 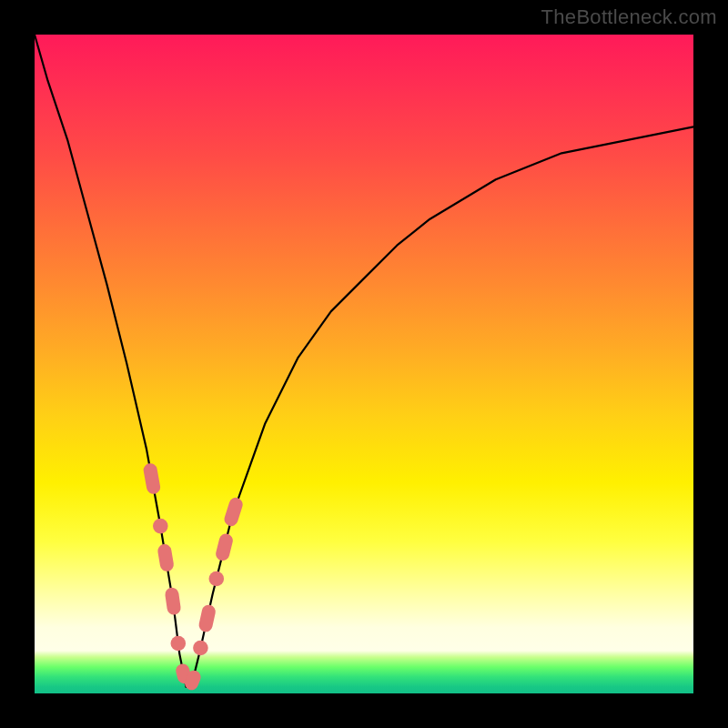 What do you see at coordinates (193, 577) in the screenshot?
I see `curve-highlight-markers` at bounding box center [193, 577].